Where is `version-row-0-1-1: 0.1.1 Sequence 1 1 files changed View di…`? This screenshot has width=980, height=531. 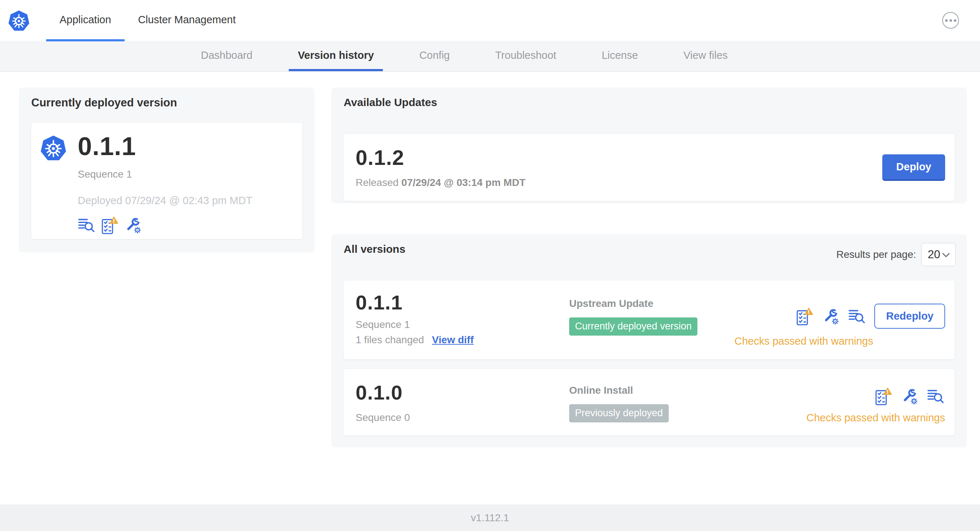 version-row-0-1-1: 0.1.1 Sequence 1 1 files changed View di… is located at coordinates (649, 320).